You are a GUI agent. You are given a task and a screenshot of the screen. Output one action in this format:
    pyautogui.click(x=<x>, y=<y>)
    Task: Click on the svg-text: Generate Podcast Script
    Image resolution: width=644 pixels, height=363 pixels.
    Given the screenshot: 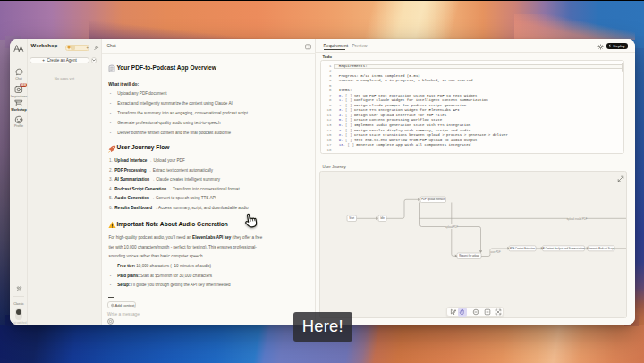 What is the action you would take?
    pyautogui.click(x=601, y=249)
    